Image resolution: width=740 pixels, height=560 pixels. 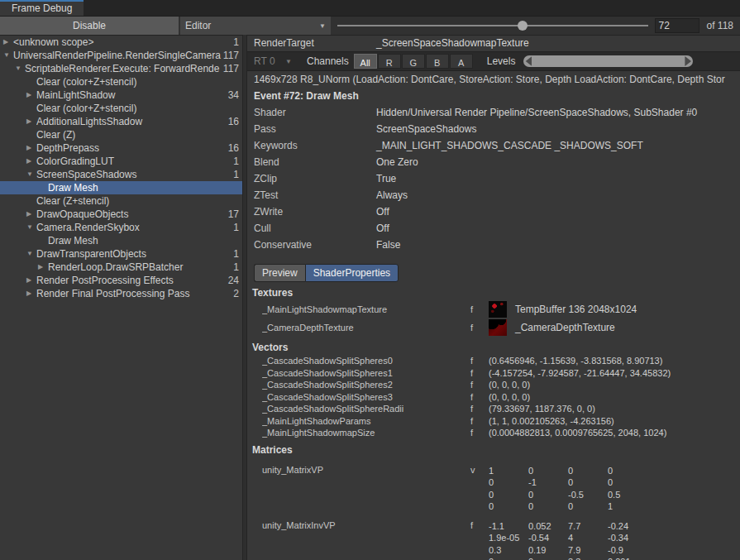 I want to click on tree-item: Clear (Z+stencil), so click(x=121, y=201).